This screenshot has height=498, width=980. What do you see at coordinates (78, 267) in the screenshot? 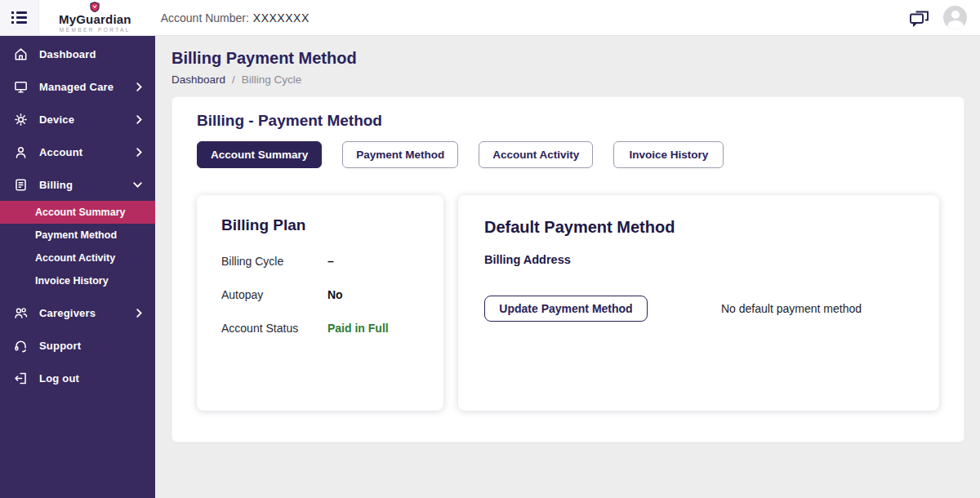
I see `sidebar: Dashboard Managed Care Device` at bounding box center [78, 267].